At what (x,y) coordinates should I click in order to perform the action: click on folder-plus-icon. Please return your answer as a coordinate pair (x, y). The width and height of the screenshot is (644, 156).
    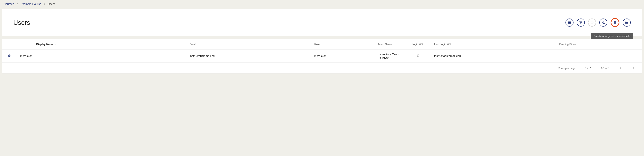
    Looking at the image, I should click on (626, 22).